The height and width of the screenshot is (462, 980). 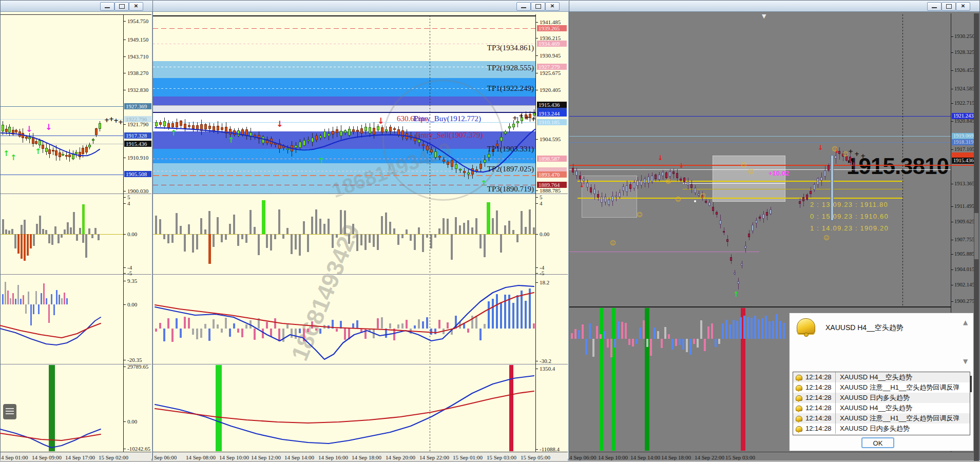 I want to click on left-window-titlebar: ✕, so click(x=76, y=6).